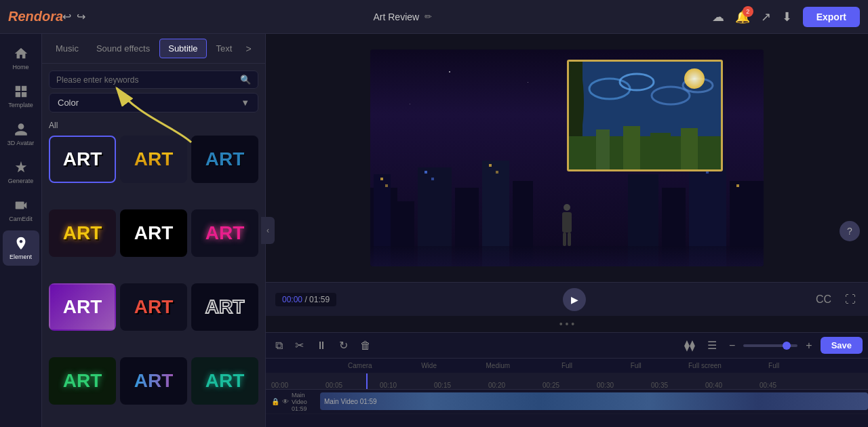 The width and height of the screenshot is (868, 427). I want to click on track-content: Main Video 01:59, so click(594, 401).